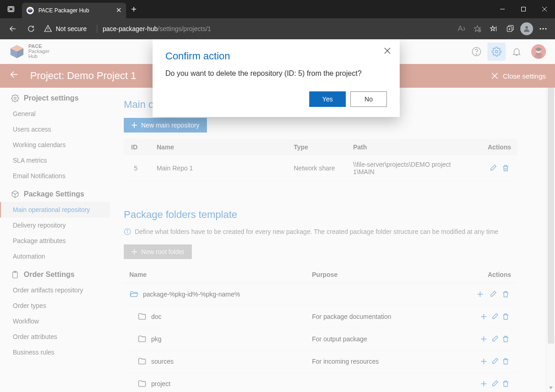 This screenshot has width=555, height=392. I want to click on tab-title: PACE Packager Hub, so click(64, 11).